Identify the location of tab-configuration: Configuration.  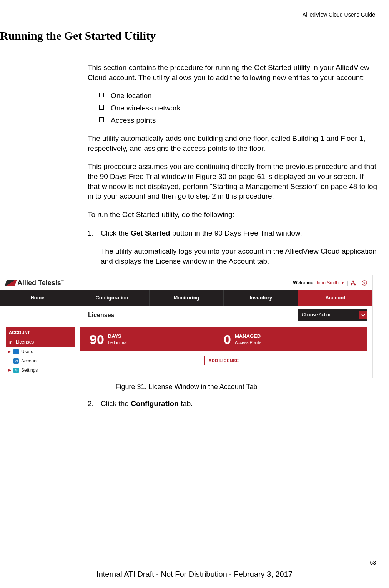
(112, 298).